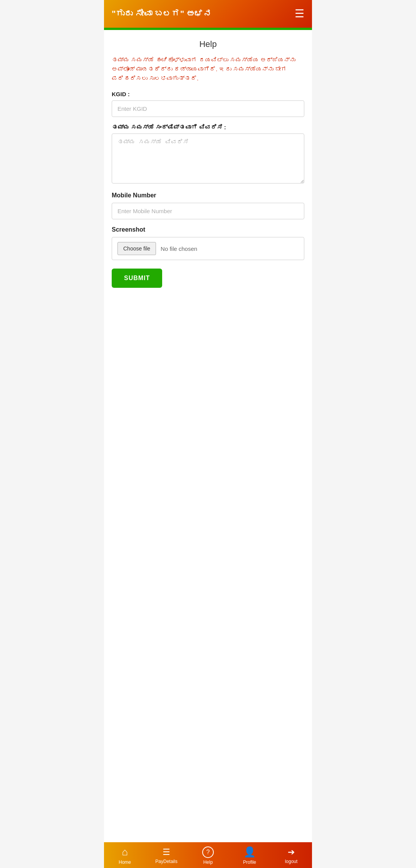 The height and width of the screenshot is (868, 416). What do you see at coordinates (208, 44) in the screenshot?
I see `page-title: Help` at bounding box center [208, 44].